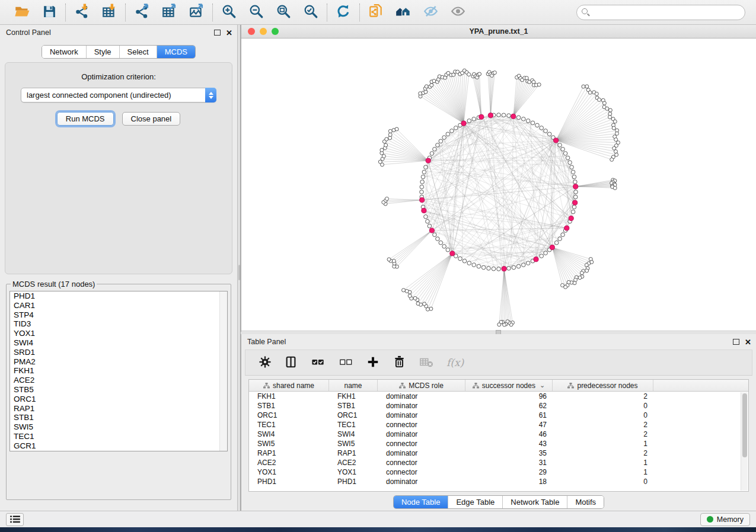 The width and height of the screenshot is (756, 532). What do you see at coordinates (119, 427) in the screenshot?
I see `mcds-result-item: SWI5` at bounding box center [119, 427].